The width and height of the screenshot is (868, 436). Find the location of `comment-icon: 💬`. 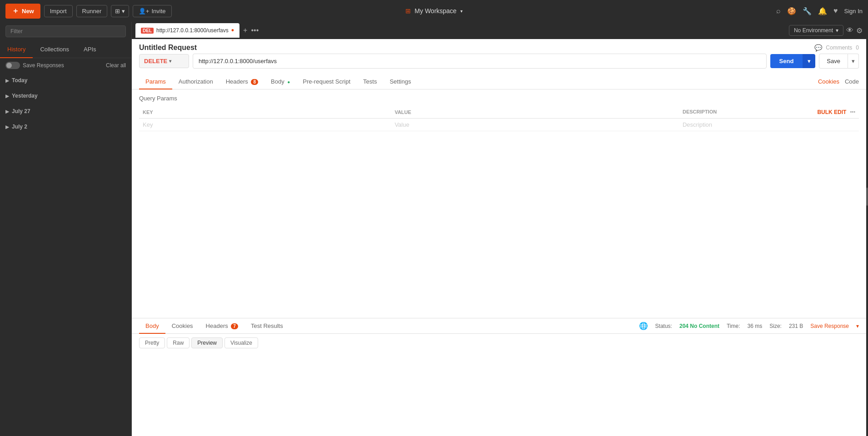

comment-icon: 💬 is located at coordinates (818, 48).